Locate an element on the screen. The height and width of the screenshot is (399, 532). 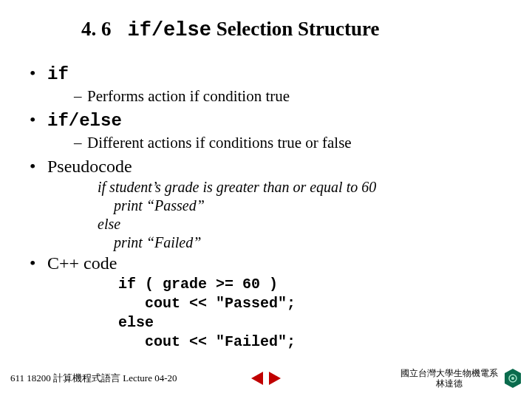
cpp-code-block: if ( grade >= 60 ) cout << "Passed"; els… is located at coordinates (310, 313).